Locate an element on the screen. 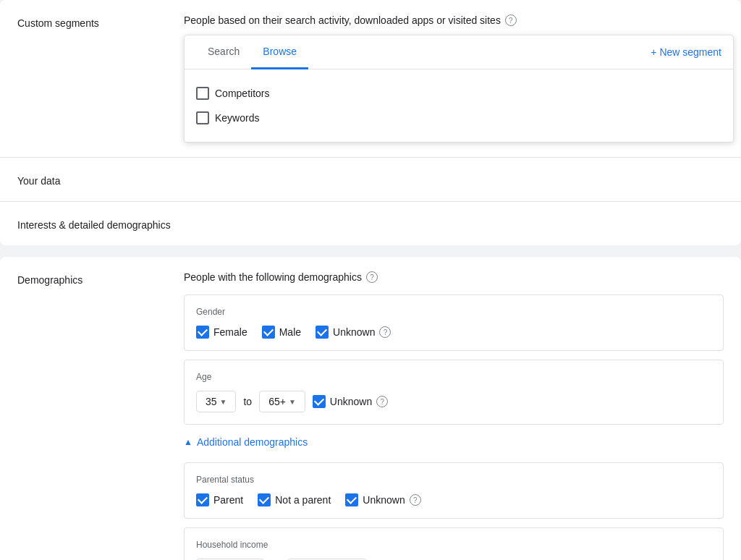 The image size is (741, 560). demographics-help-icon: ? is located at coordinates (372, 277).